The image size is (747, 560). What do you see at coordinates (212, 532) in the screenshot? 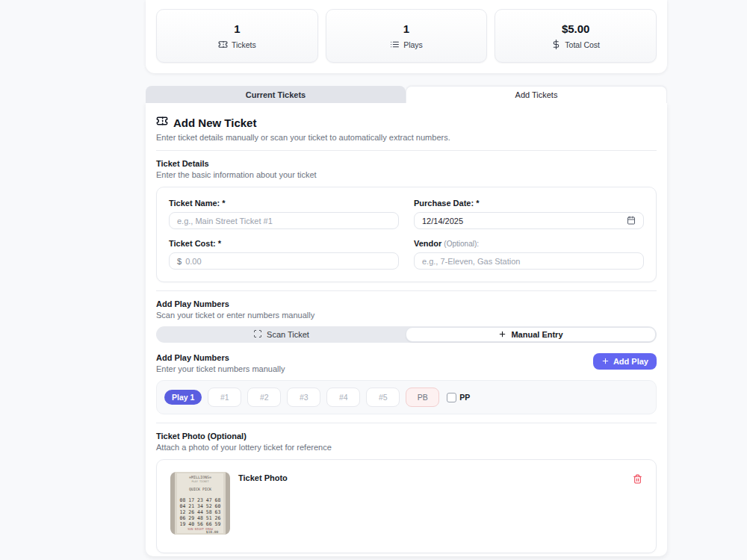
I see `svg-text: $10.00` at bounding box center [212, 532].